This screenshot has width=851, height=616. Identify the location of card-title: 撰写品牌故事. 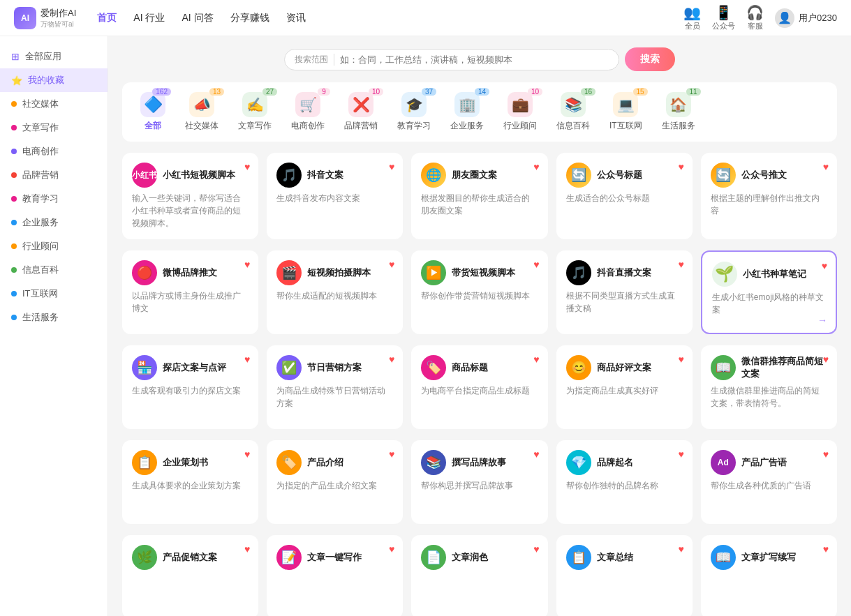
(479, 463).